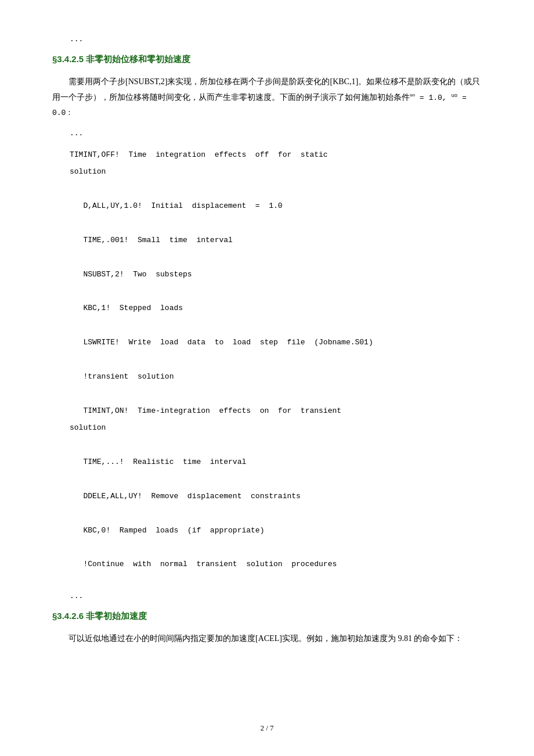 This screenshot has height=756, width=534. I want to click on code-line-4: TIME,.001! Small time interval, so click(267, 240).